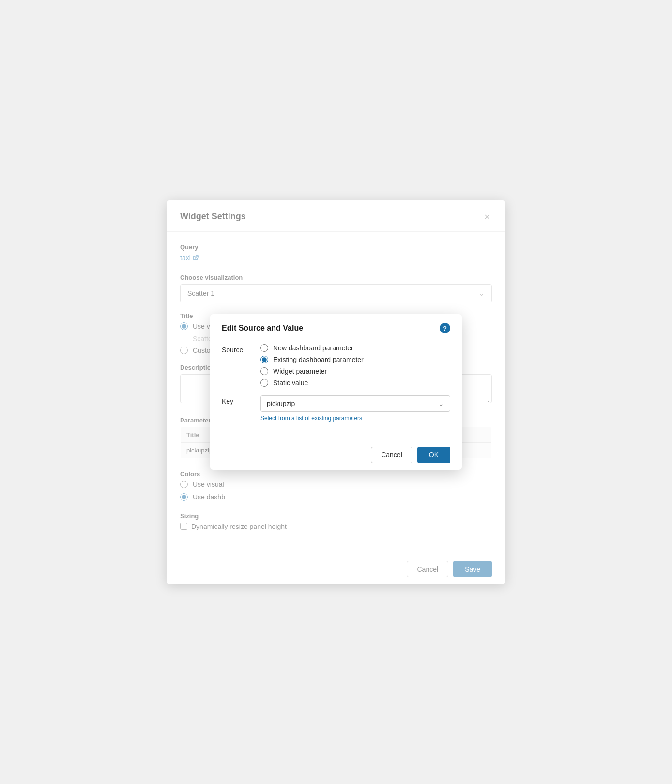 The height and width of the screenshot is (784, 672). I want to click on source-radio-new-dashboard, so click(264, 348).